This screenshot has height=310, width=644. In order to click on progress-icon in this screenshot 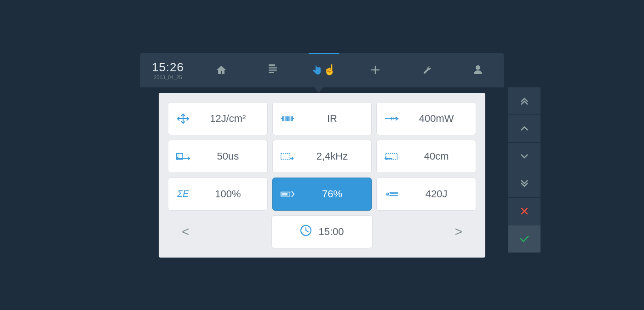, I will do `click(288, 194)`.